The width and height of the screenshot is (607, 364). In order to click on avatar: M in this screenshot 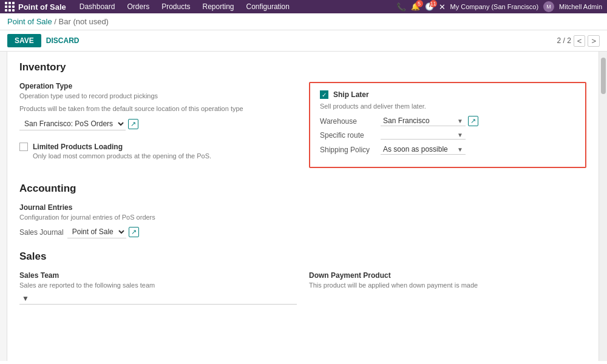, I will do `click(549, 7)`.